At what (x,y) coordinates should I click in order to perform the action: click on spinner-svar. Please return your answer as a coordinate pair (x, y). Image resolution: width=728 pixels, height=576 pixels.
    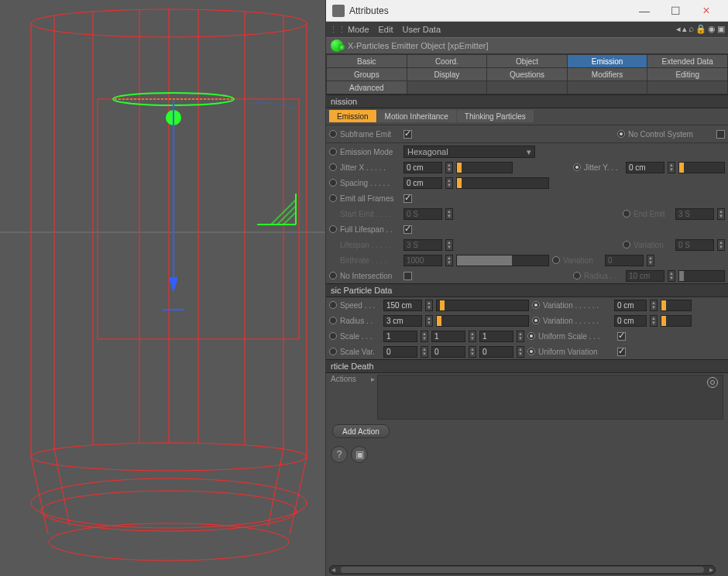
    Looking at the image, I should click on (654, 305).